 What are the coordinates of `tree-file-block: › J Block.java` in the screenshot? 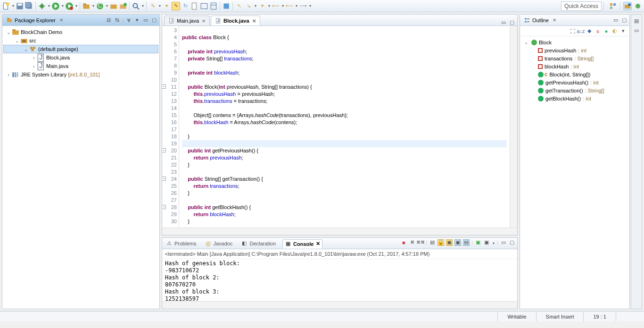 It's located at (81, 58).